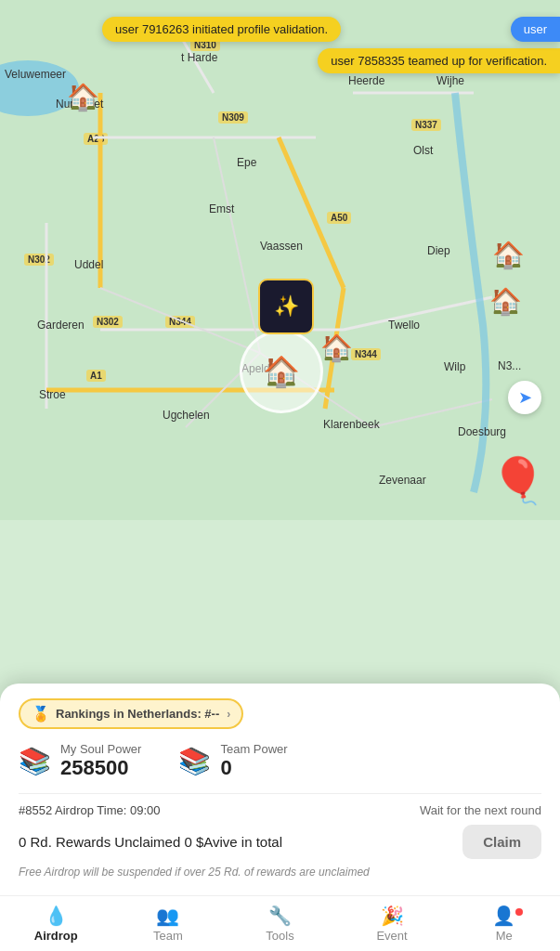 The height and width of the screenshot is (951, 560). What do you see at coordinates (455, 367) in the screenshot?
I see `map-label-wilp: Wilp` at bounding box center [455, 367].